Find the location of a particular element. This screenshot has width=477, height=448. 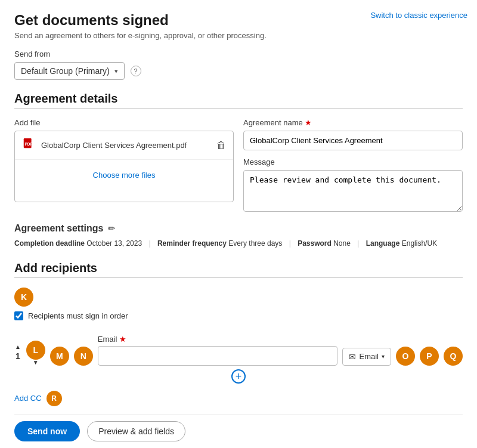

down-arrow-icon: ▼ is located at coordinates (36, 363).